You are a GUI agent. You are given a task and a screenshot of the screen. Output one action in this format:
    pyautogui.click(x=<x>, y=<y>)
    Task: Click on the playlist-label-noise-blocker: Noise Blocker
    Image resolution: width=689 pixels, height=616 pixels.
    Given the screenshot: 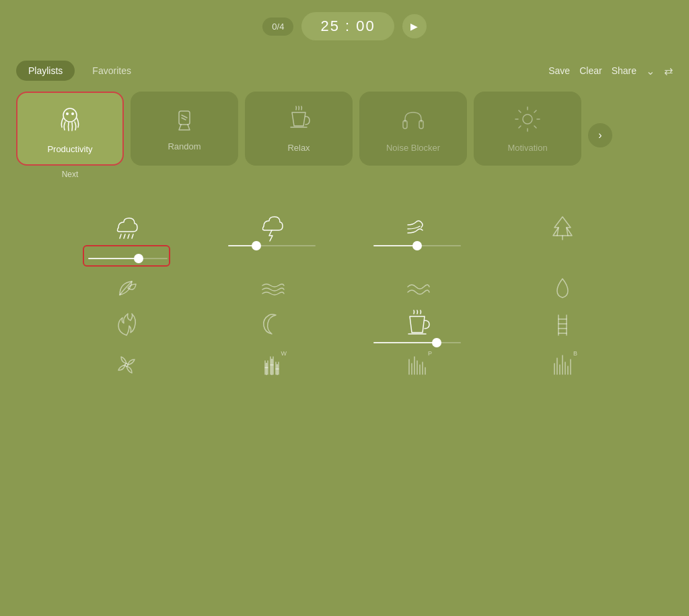 What is the action you would take?
    pyautogui.click(x=413, y=148)
    